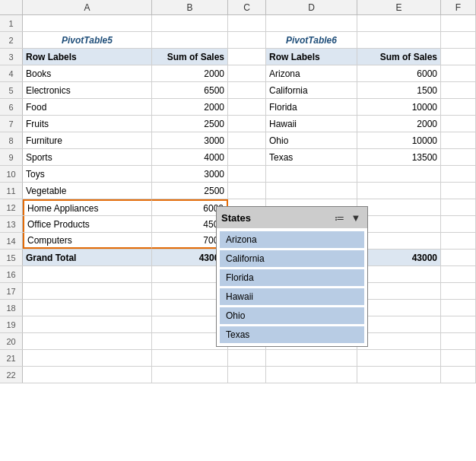  Describe the element at coordinates (292, 277) in the screenshot. I see `slicer-states: States ≔ ▼ ArizonaCaliforniaFloridaHawai…` at that location.